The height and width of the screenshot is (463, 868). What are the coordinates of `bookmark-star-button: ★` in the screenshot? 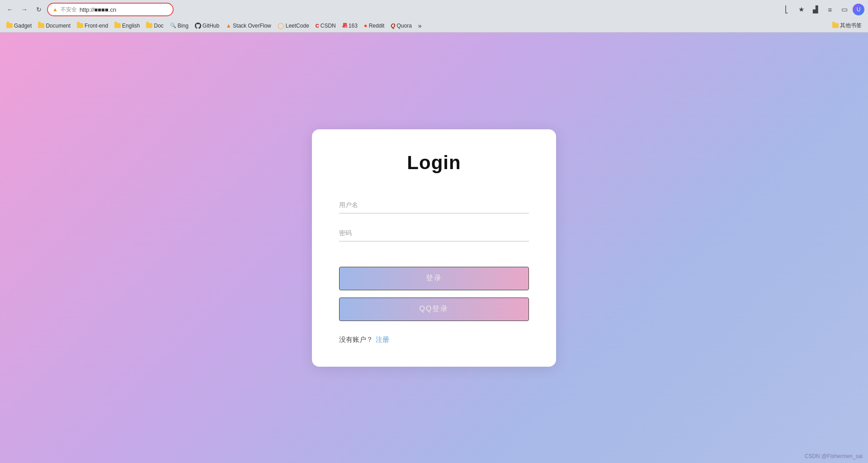 It's located at (801, 9).